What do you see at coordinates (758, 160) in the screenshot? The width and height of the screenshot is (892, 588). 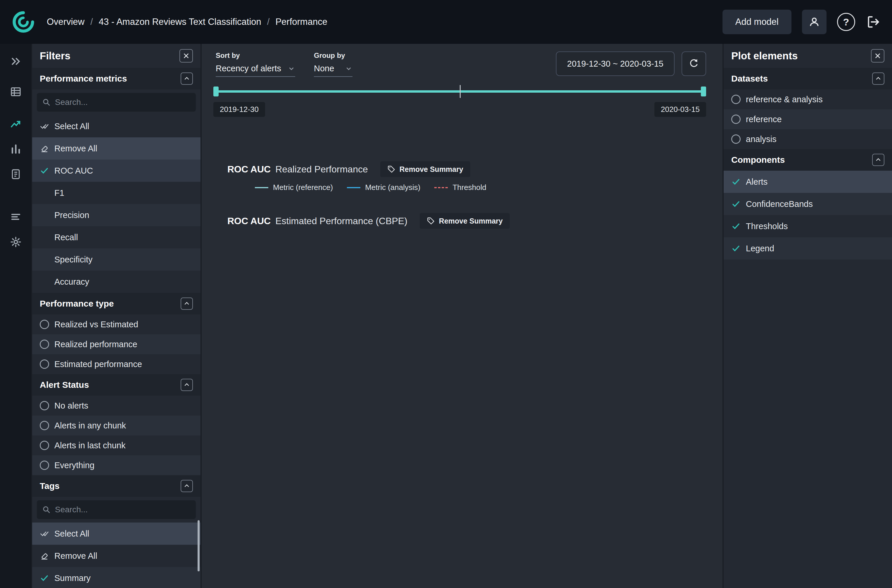 I see `components-section-title: Components` at bounding box center [758, 160].